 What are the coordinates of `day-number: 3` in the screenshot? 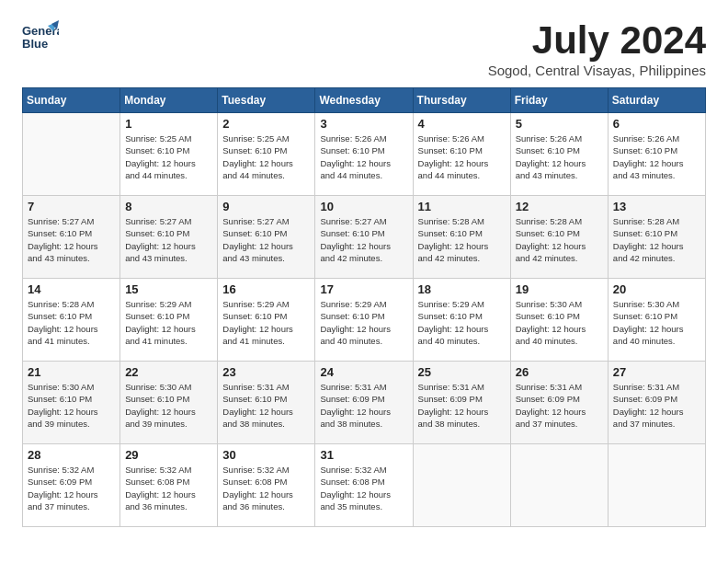 It's located at (364, 123).